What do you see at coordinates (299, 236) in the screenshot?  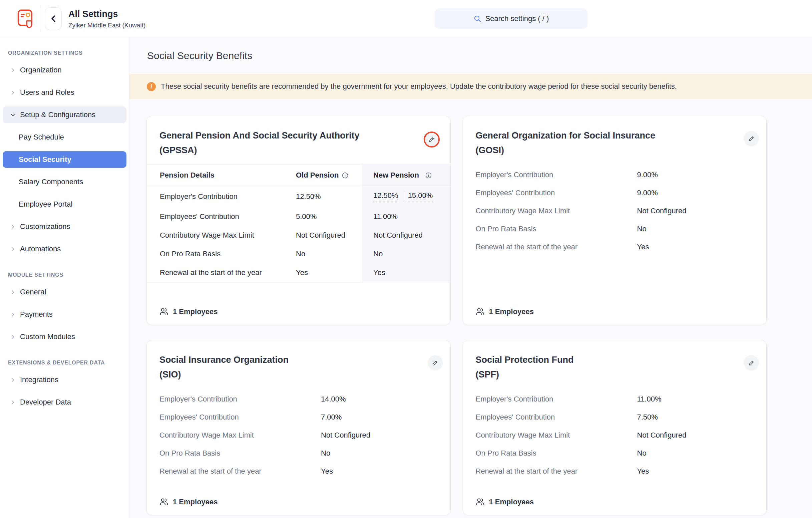 I see `table-row: Contributory Wage Max Limit Not Configur…` at bounding box center [299, 236].